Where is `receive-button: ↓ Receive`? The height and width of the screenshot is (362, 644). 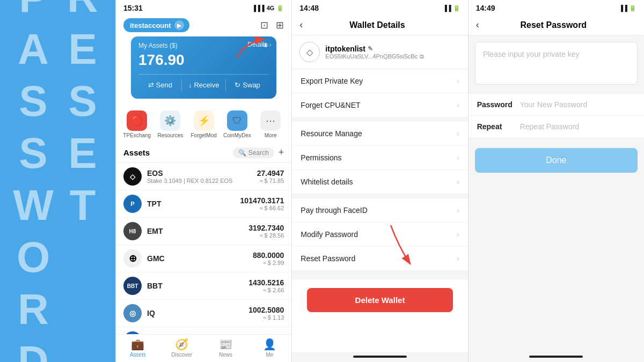 receive-button: ↓ Receive is located at coordinates (204, 85).